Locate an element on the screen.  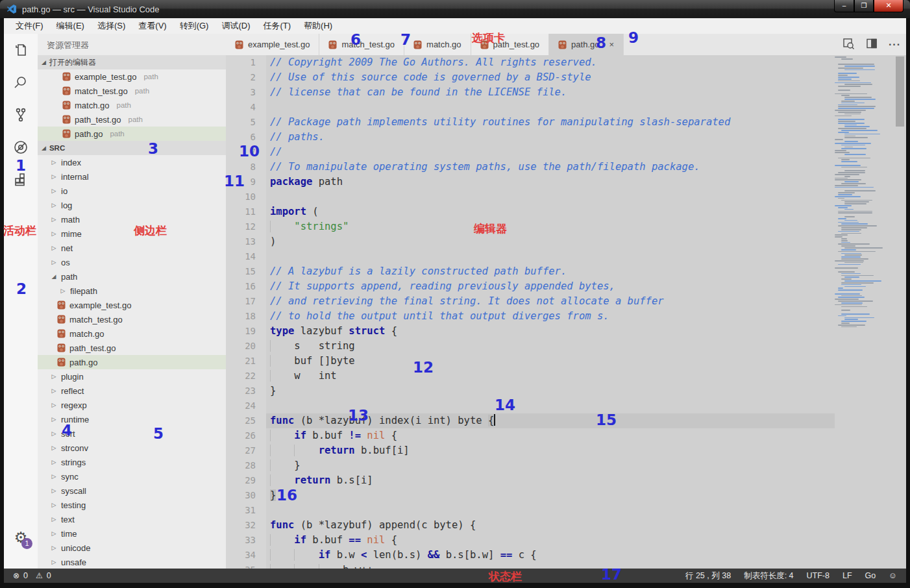
code-line: 6// paths. is located at coordinates (566, 138).